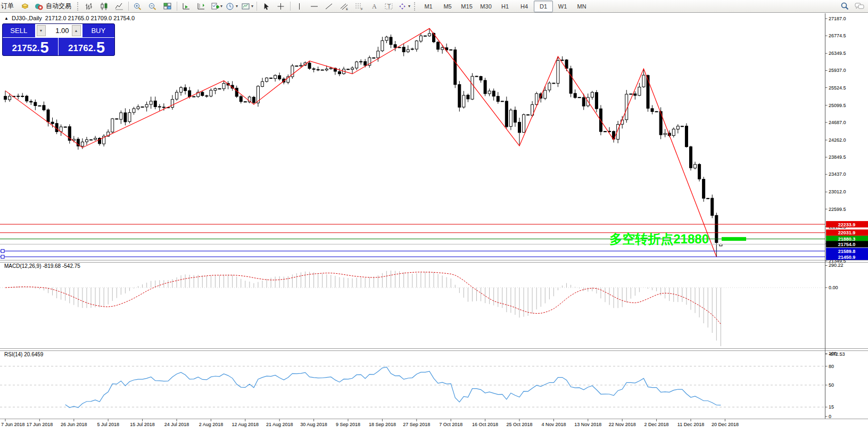 This screenshot has height=433, width=868. Describe the element at coordinates (59, 31) in the screenshot. I see `volume-box: ▼ ▲` at that location.